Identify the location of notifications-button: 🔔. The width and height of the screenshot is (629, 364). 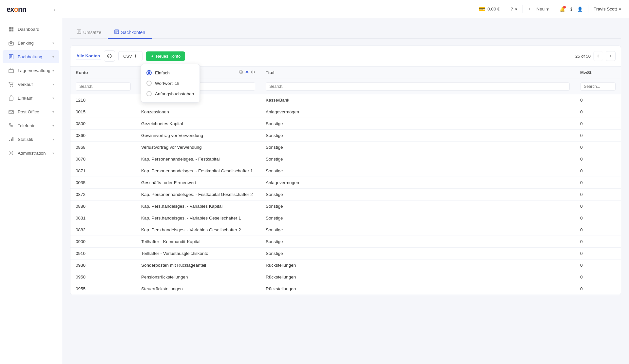
(562, 9).